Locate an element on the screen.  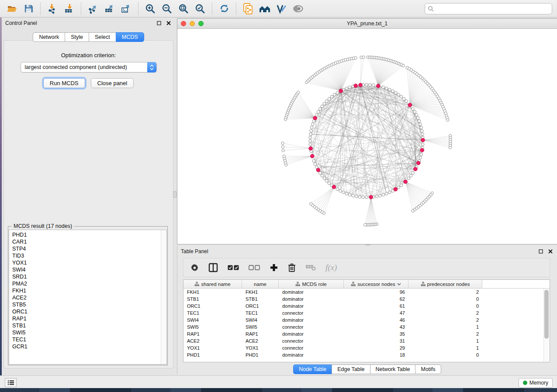
run-mcds-button: Run MCDS is located at coordinates (64, 83).